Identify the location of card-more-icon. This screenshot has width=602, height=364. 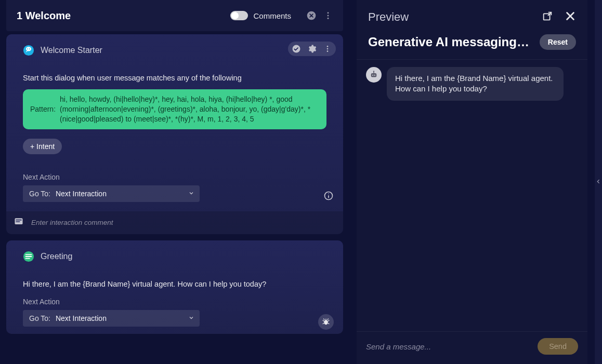
(328, 49).